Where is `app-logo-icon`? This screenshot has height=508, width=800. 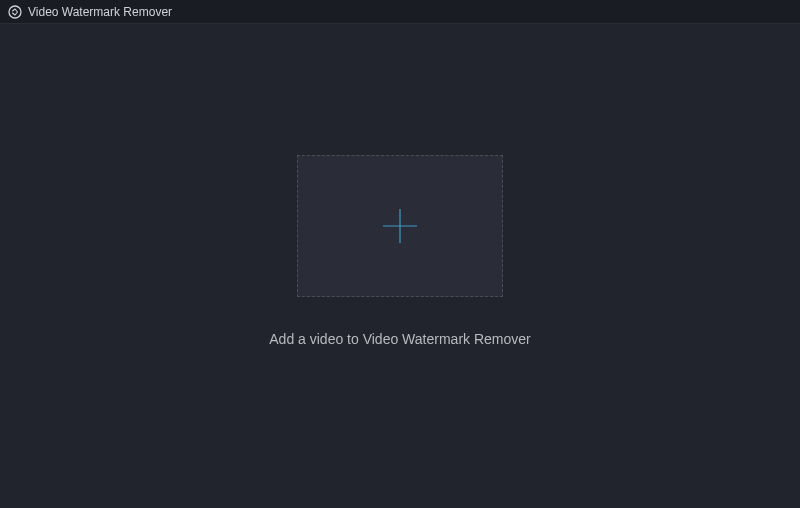 app-logo-icon is located at coordinates (15, 12).